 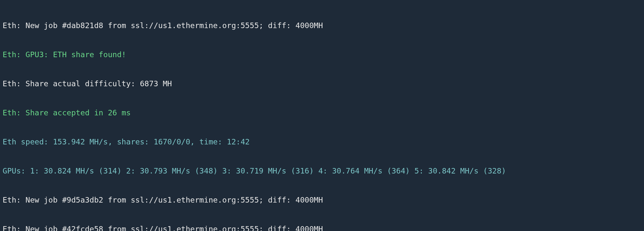 I want to click on log-line-new-job: Eth: New job #42fcde58 from ssl://us1.et…, so click(x=322, y=227).